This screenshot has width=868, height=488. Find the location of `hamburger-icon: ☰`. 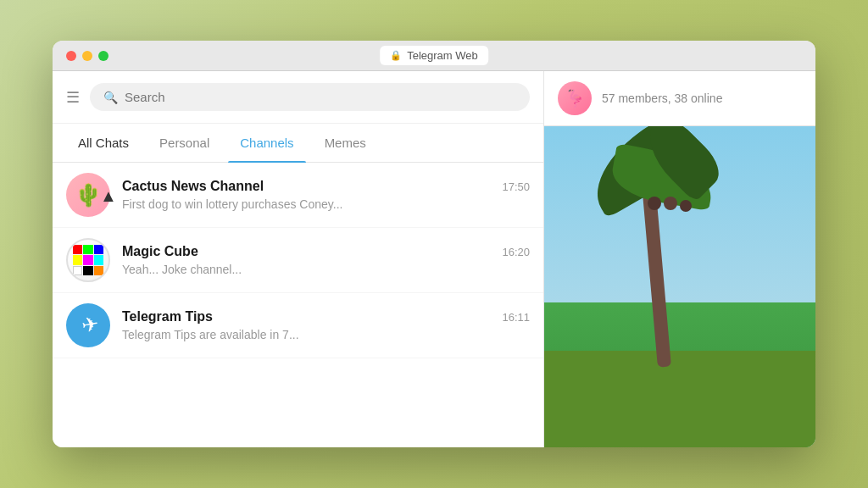

hamburger-icon: ☰ is located at coordinates (73, 97).